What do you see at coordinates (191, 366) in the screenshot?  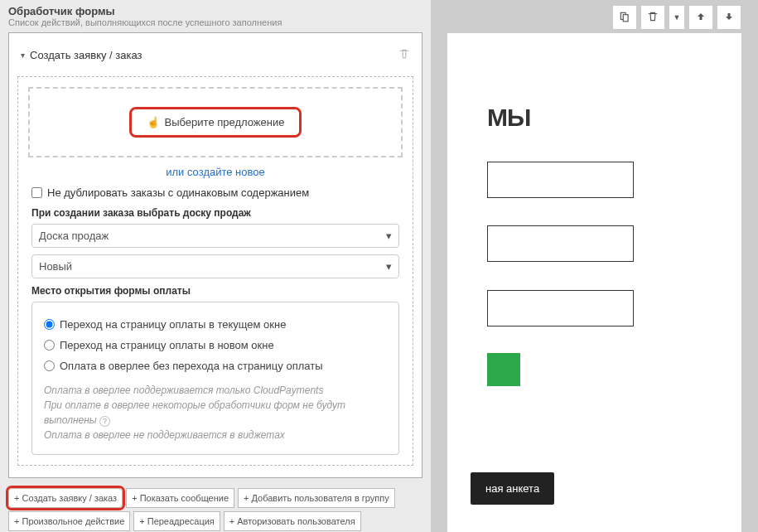 I see `radio-overlay-label: Оплата в оверлее без перехода на страниц…` at bounding box center [191, 366].